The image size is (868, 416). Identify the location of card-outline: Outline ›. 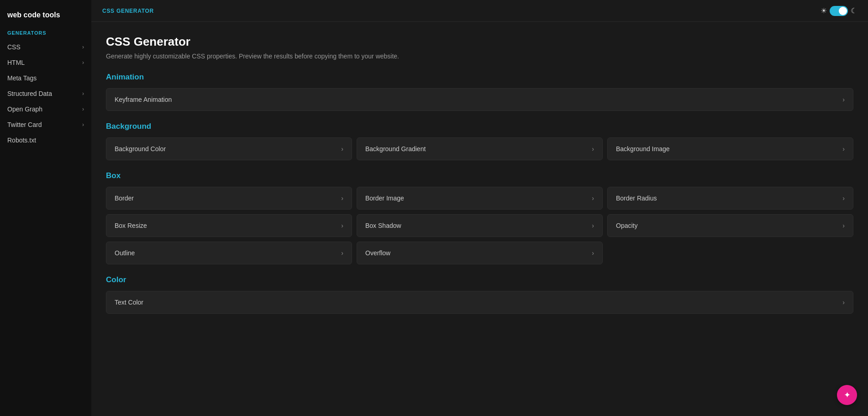
(229, 253).